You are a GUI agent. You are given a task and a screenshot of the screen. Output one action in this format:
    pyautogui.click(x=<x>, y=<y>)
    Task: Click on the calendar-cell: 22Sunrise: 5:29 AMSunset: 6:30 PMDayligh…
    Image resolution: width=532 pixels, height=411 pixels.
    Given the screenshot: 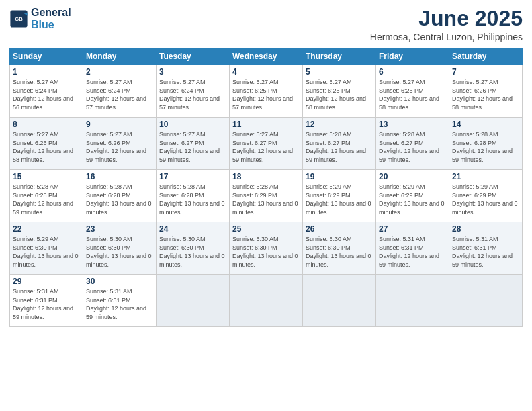 What is the action you would take?
    pyautogui.click(x=47, y=248)
    